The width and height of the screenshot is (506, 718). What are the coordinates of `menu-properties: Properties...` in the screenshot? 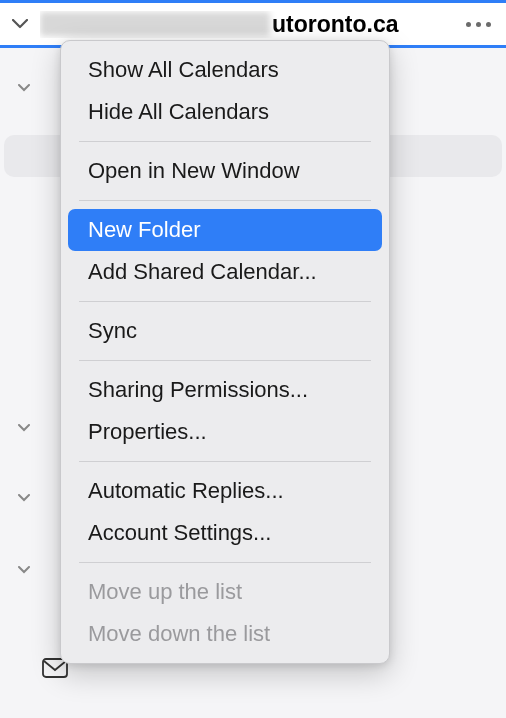 It's located at (225, 432).